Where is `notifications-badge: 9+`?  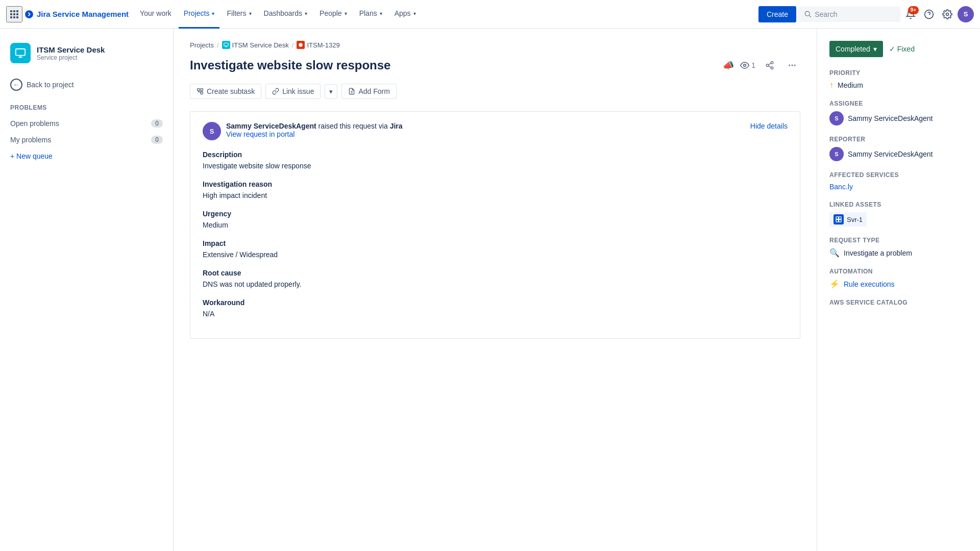
notifications-badge: 9+ is located at coordinates (914, 10).